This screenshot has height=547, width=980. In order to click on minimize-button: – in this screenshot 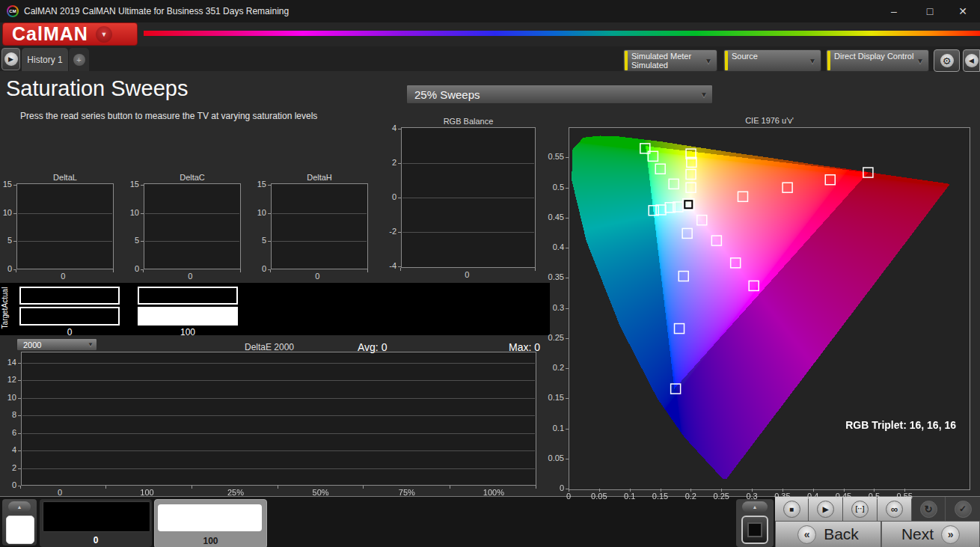, I will do `click(894, 11)`.